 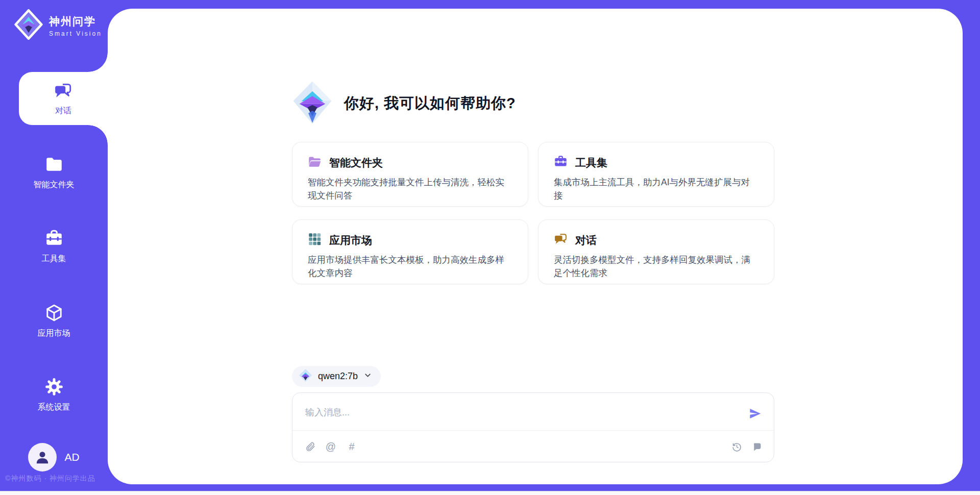 I want to click on sidebar-item-smart-folder: 智能文件夹, so click(x=54, y=172).